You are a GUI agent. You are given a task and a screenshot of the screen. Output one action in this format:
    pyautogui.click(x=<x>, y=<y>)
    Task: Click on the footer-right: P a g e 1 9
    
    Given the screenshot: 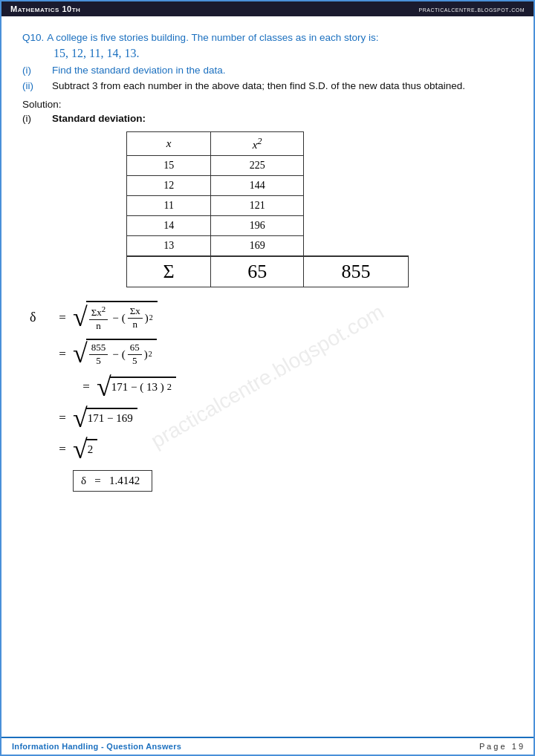 What is the action you would take?
    pyautogui.click(x=501, y=746)
    